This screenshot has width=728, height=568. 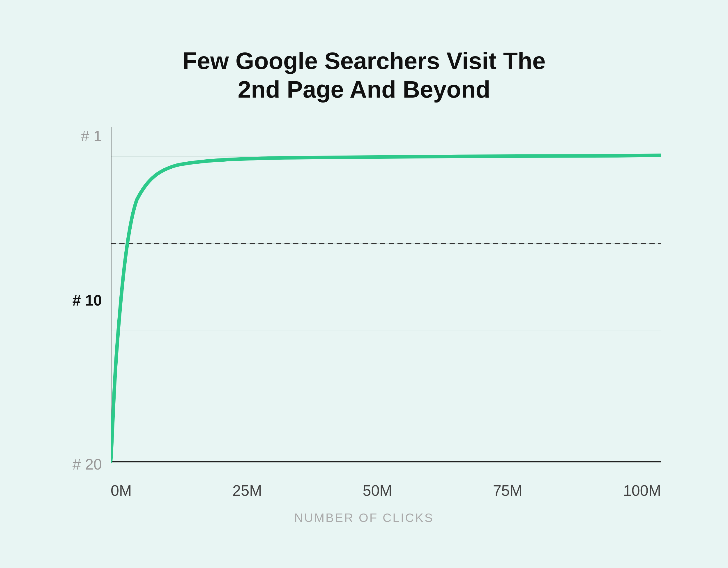 What do you see at coordinates (508, 491) in the screenshot?
I see `x-label-75m: 75M` at bounding box center [508, 491].